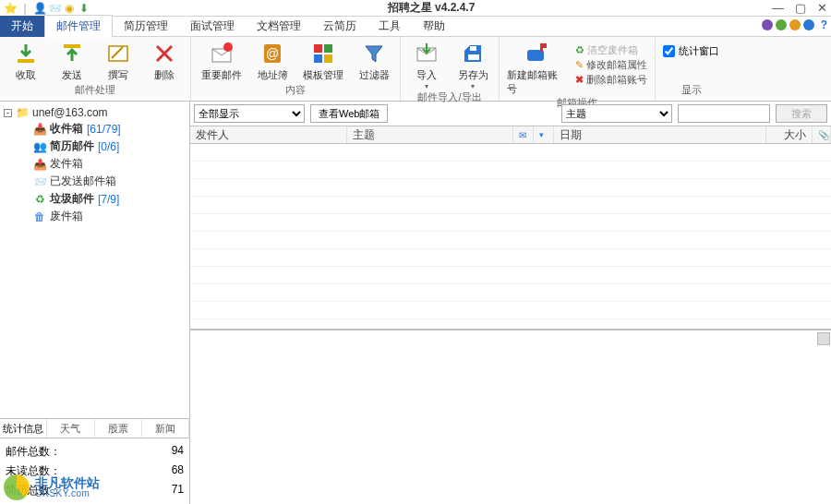 Image resolution: width=831 pixels, height=504 pixels. I want to click on sidebar-tab-stock: 股票, so click(118, 428).